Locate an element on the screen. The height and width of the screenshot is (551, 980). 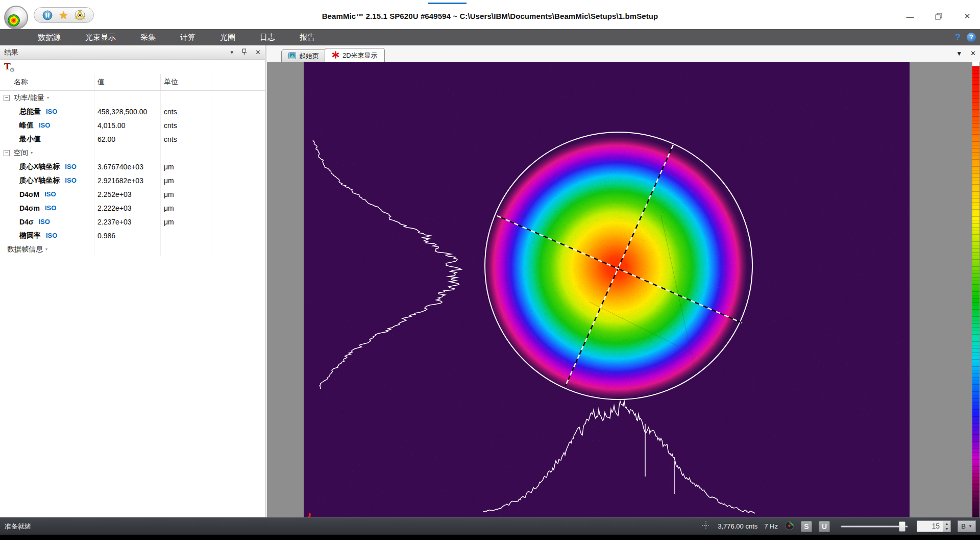
color-scale-top-notch is located at coordinates (976, 64).